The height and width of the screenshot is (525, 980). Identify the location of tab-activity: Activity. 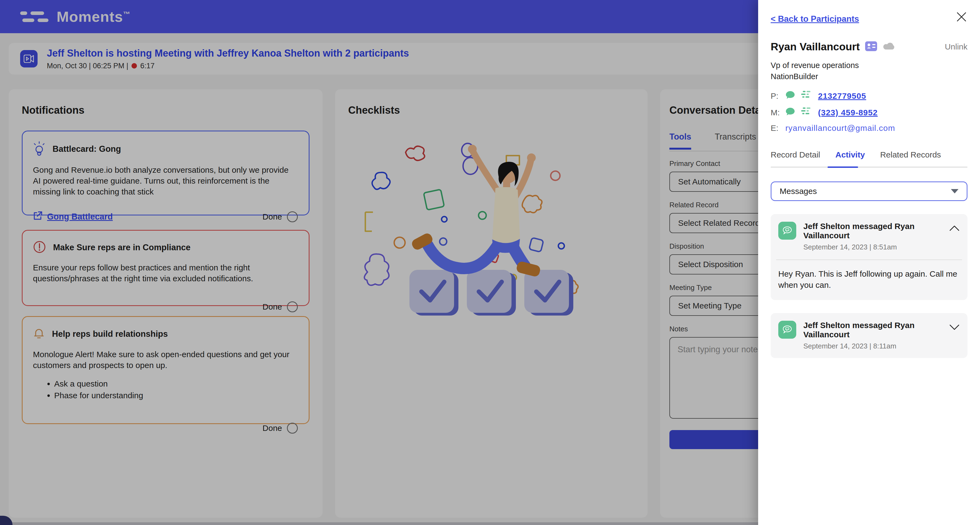
(850, 158).